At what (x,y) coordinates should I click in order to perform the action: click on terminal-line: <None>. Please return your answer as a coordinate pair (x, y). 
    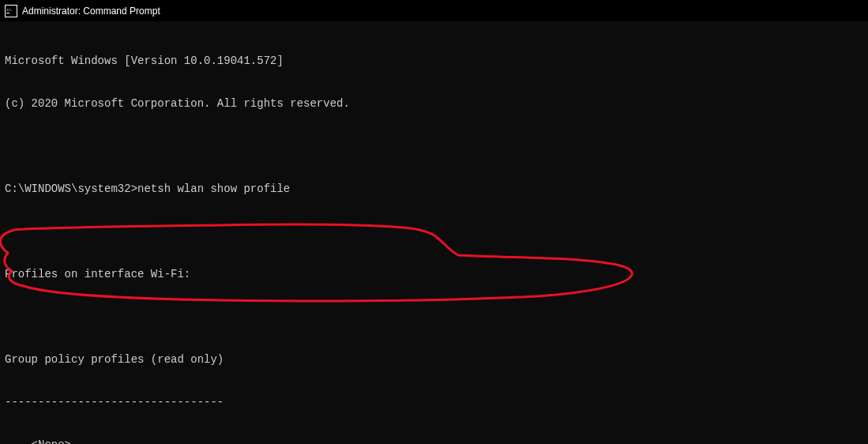
    Looking at the image, I should click on (434, 441).